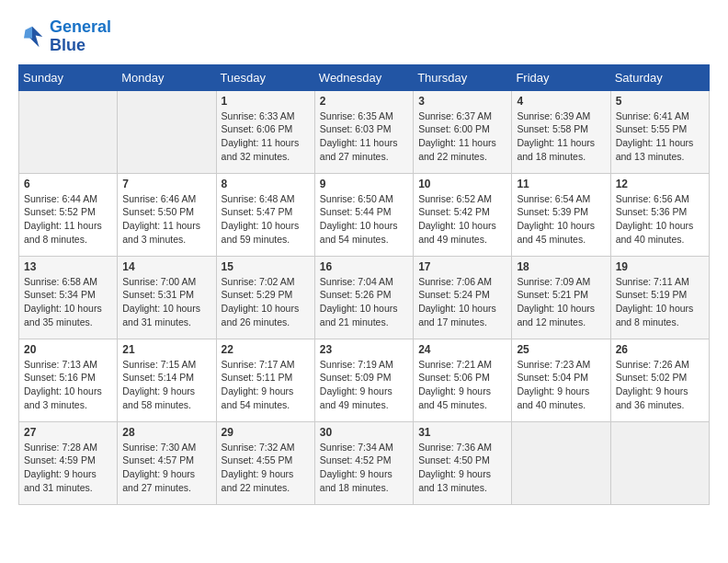 This screenshot has height=563, width=728. Describe the element at coordinates (364, 184) in the screenshot. I see `day-number: 9` at that location.